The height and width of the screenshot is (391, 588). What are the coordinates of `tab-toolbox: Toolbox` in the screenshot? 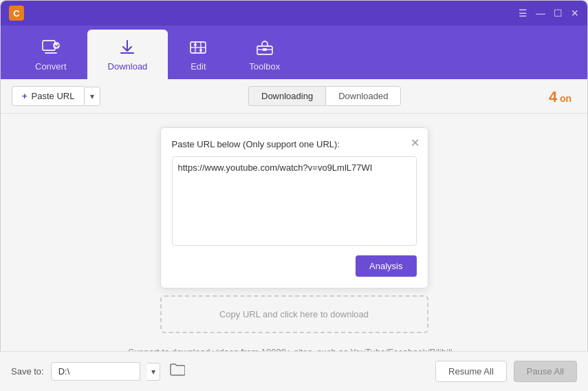 It's located at (264, 54).